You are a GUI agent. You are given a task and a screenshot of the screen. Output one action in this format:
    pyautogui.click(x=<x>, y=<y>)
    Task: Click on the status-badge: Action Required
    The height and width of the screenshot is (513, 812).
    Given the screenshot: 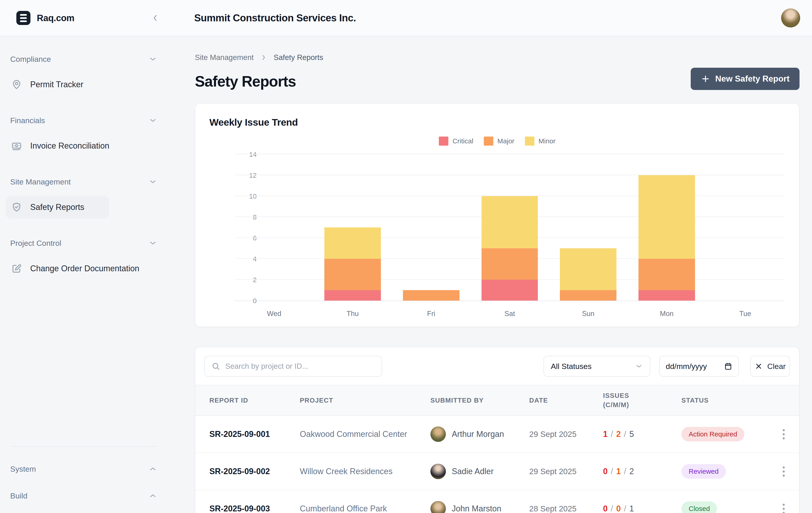 What is the action you would take?
    pyautogui.click(x=713, y=434)
    